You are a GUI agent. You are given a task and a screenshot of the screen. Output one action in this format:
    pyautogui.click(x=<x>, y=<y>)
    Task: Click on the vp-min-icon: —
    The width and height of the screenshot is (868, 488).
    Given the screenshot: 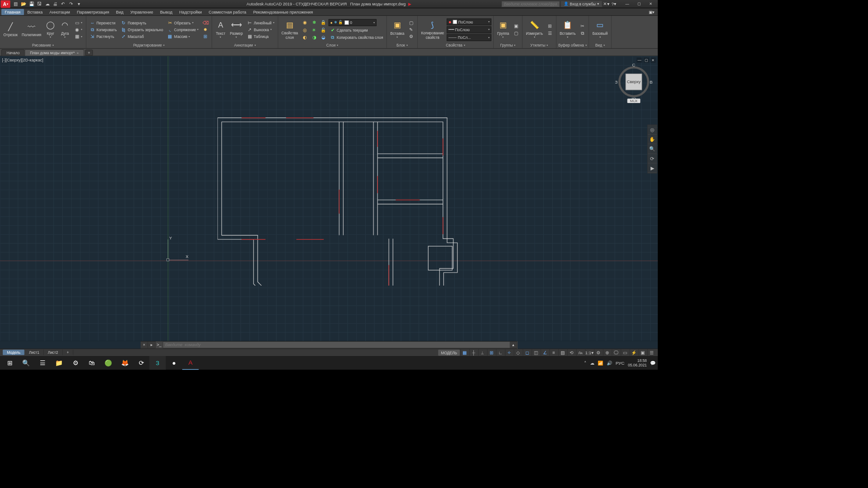 What is the action you would take?
    pyautogui.click(x=639, y=60)
    